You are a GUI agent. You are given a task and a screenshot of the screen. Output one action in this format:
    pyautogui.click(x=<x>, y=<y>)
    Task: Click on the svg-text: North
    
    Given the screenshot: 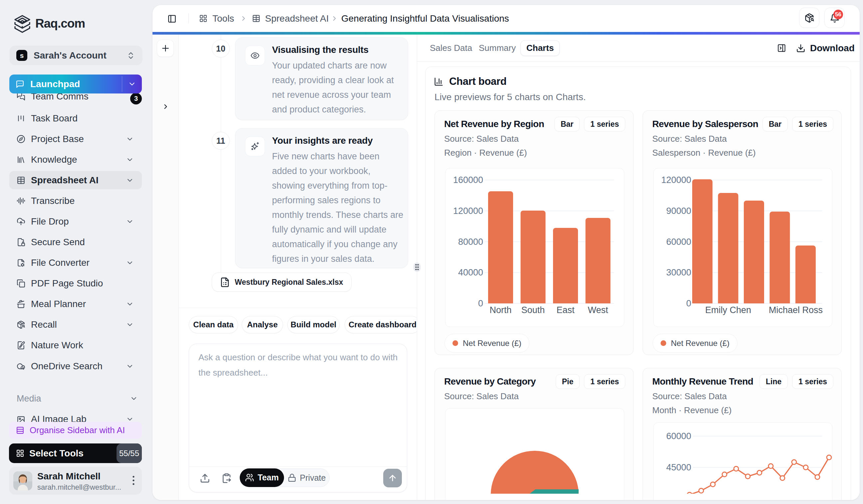 What is the action you would take?
    pyautogui.click(x=500, y=310)
    